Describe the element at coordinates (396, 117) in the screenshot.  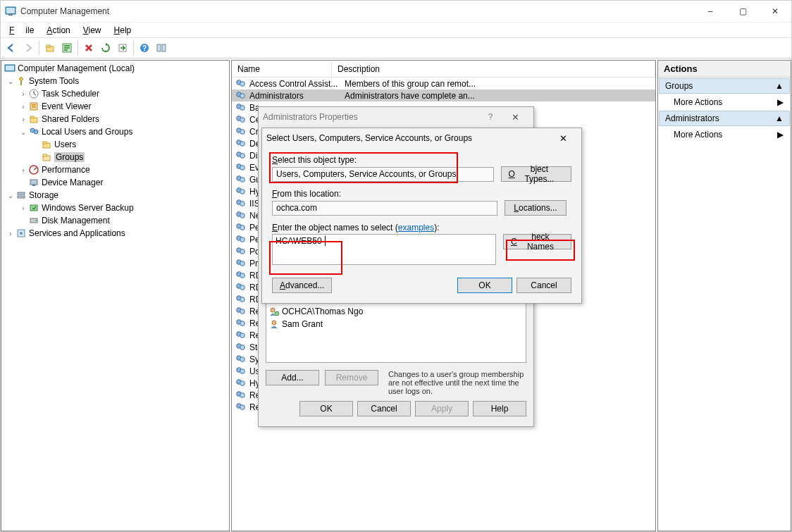
I see `properties-titlebar: Administrators Properties ? ✕` at that location.